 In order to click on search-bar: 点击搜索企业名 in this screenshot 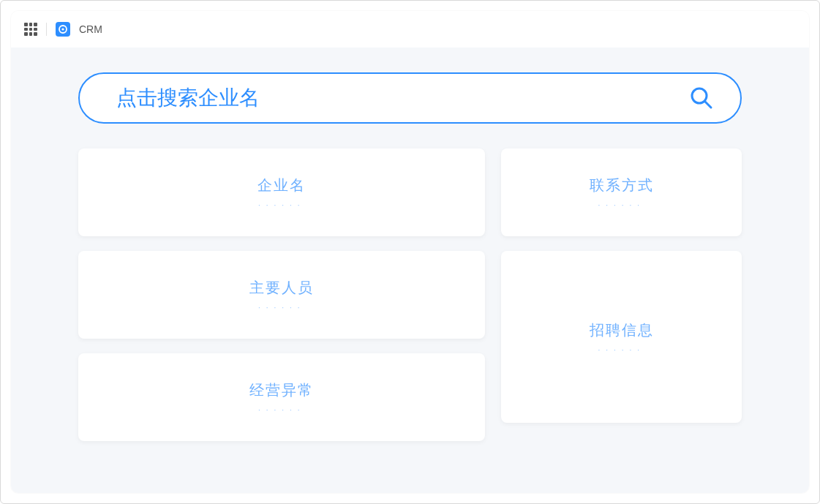, I will do `click(410, 98)`.